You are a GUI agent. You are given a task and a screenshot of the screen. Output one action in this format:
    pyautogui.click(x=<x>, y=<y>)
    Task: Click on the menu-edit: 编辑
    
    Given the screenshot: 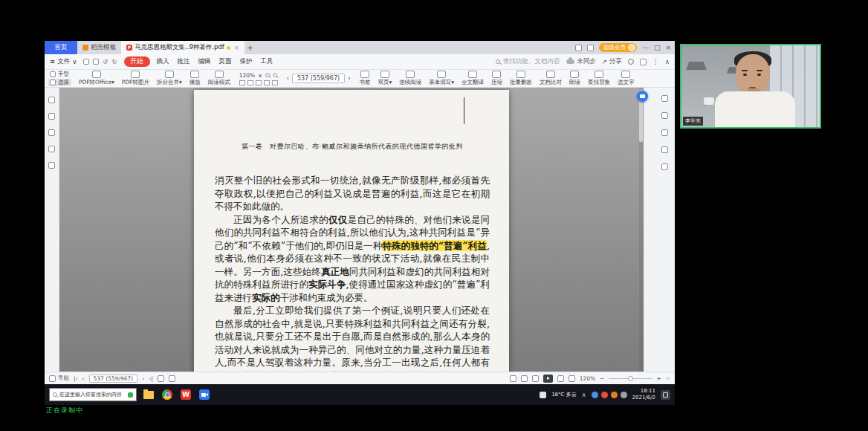 What is the action you would take?
    pyautogui.click(x=205, y=62)
    